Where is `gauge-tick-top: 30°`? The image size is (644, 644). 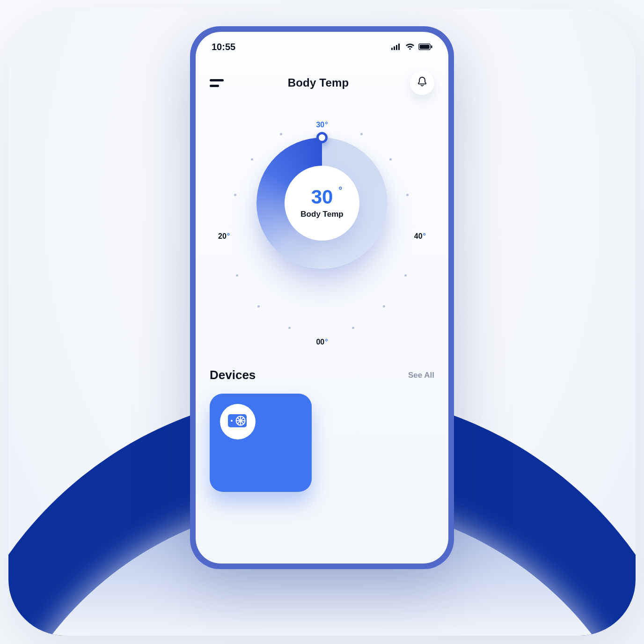
gauge-tick-top: 30° is located at coordinates (322, 125).